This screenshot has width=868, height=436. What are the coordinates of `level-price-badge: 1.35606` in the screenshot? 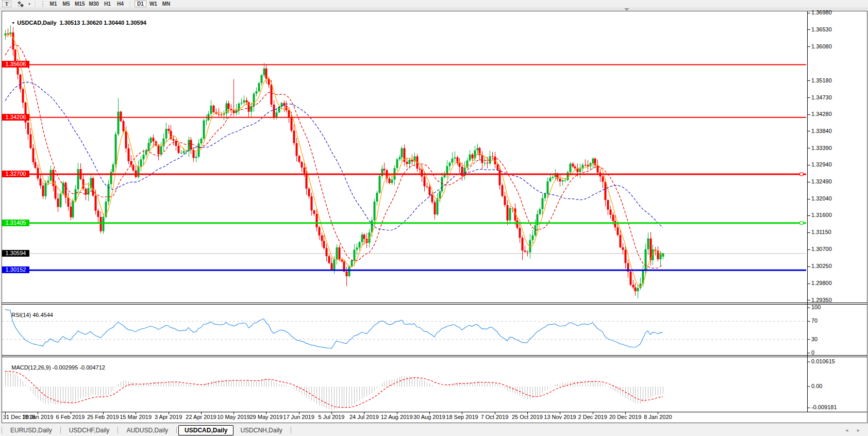 It's located at (15, 64).